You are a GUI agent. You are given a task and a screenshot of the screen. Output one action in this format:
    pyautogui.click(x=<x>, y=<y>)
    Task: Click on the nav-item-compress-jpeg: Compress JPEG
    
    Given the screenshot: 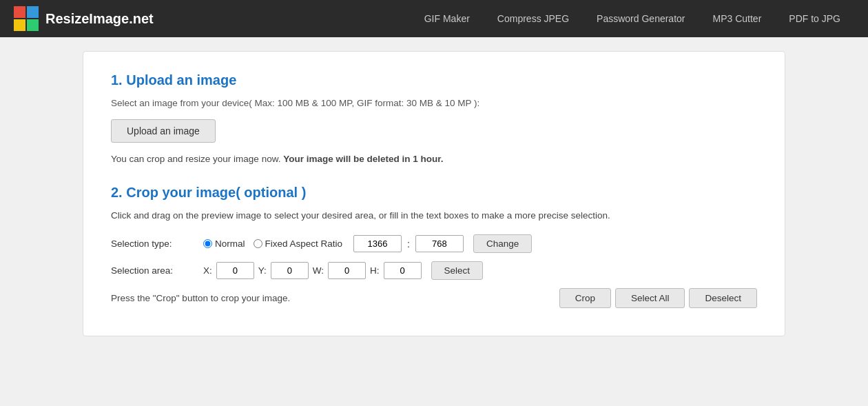 What is the action you would take?
    pyautogui.click(x=533, y=19)
    